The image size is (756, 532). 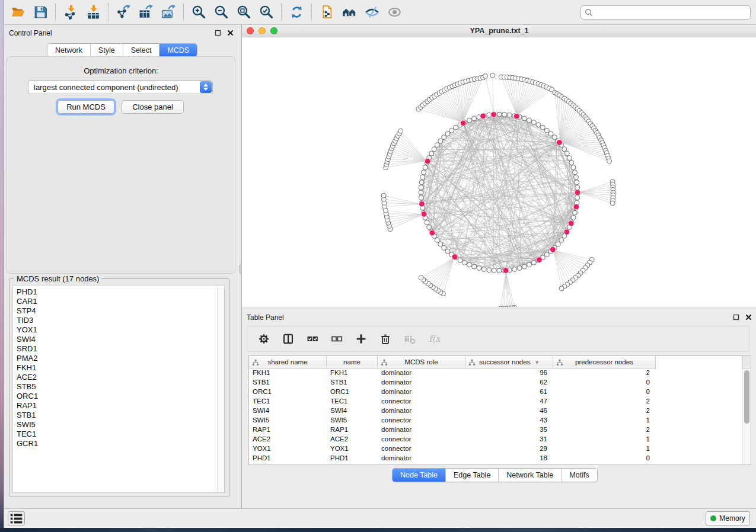 What do you see at coordinates (120, 302) in the screenshot?
I see `mcds-node-item: CAR1` at bounding box center [120, 302].